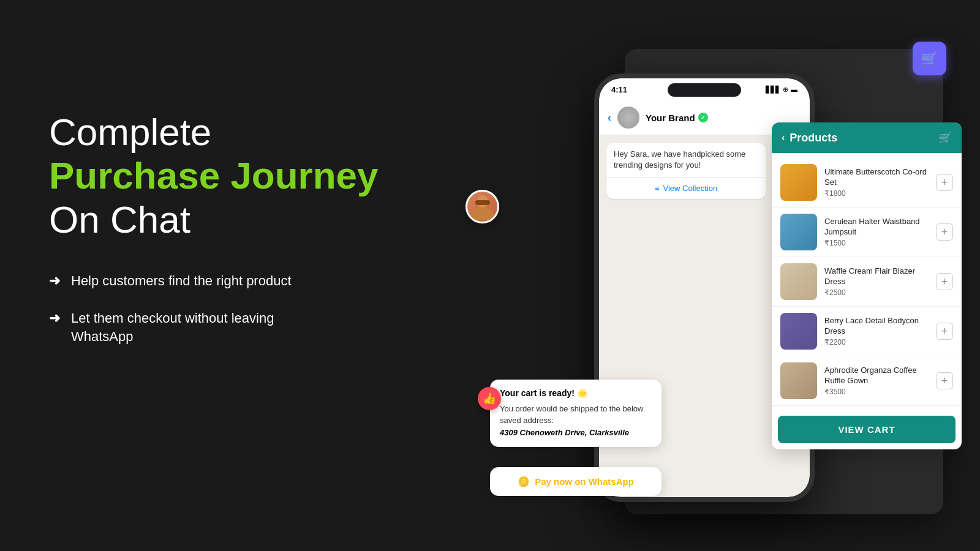  Describe the element at coordinates (876, 332) in the screenshot. I see `product-info-4: Berry Lace Detail Bodycon Dress ₹2200` at that location.